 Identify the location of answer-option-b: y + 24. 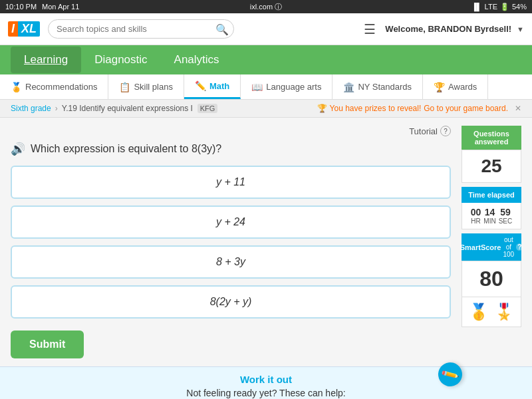
(231, 222).